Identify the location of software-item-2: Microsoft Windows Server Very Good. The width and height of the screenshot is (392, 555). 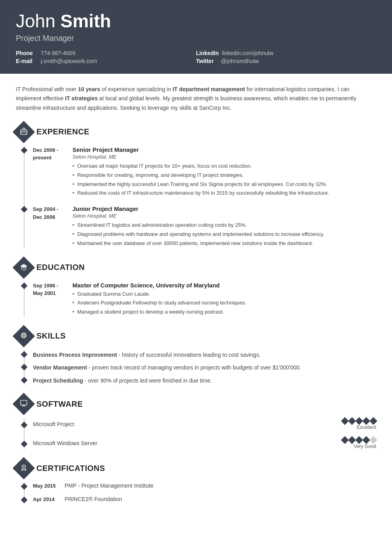
(200, 443).